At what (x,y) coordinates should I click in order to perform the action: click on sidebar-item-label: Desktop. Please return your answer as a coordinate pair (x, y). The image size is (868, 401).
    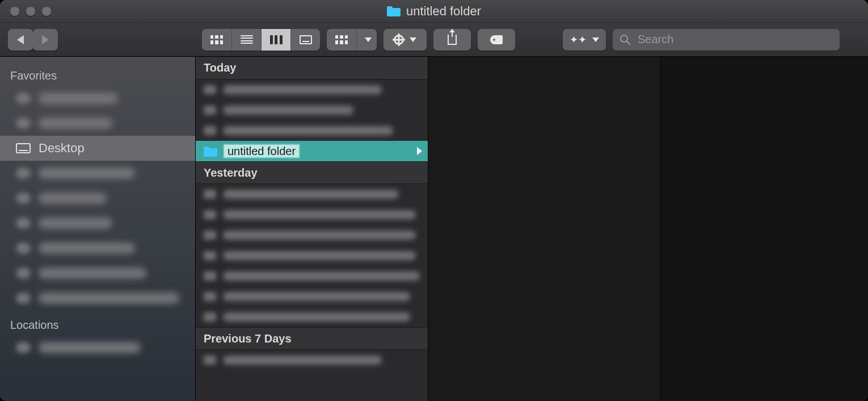
    Looking at the image, I should click on (61, 148).